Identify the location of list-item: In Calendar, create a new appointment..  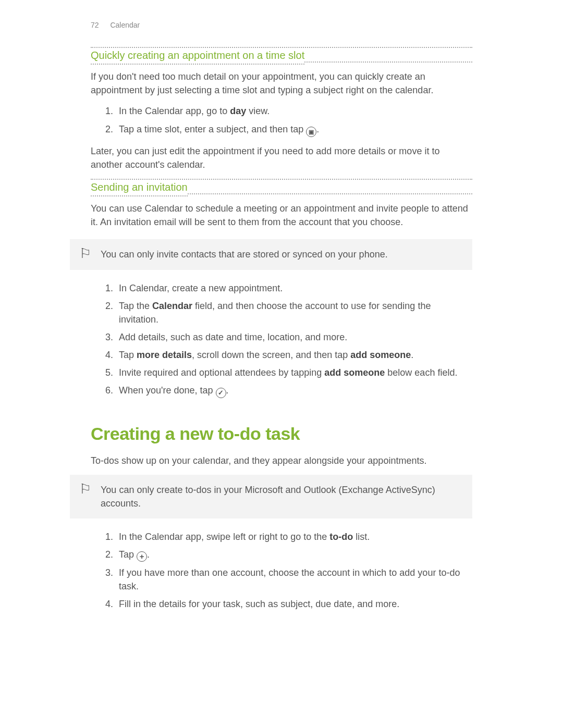
(294, 288).